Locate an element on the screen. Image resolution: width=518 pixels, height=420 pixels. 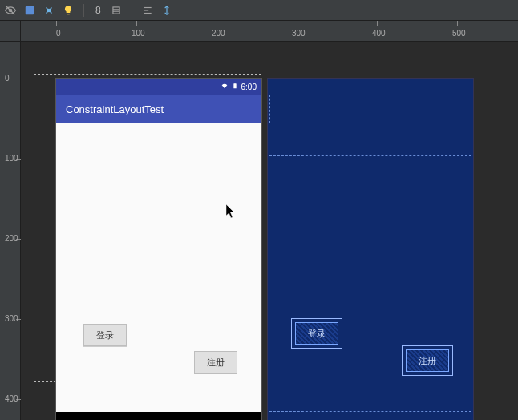
android-nav-bar is located at coordinates (159, 416).